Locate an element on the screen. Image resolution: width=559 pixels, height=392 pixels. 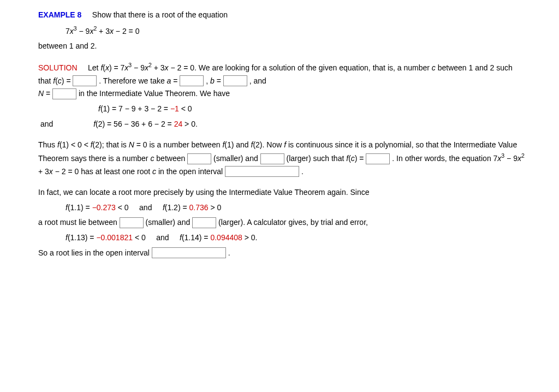
input-fc-value is located at coordinates (85, 81).